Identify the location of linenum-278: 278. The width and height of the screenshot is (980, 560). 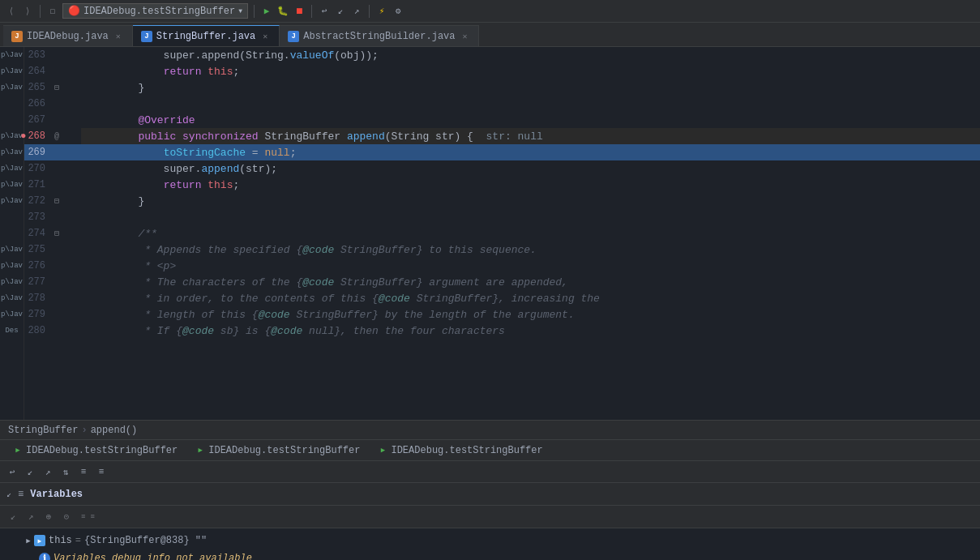
(36, 298).